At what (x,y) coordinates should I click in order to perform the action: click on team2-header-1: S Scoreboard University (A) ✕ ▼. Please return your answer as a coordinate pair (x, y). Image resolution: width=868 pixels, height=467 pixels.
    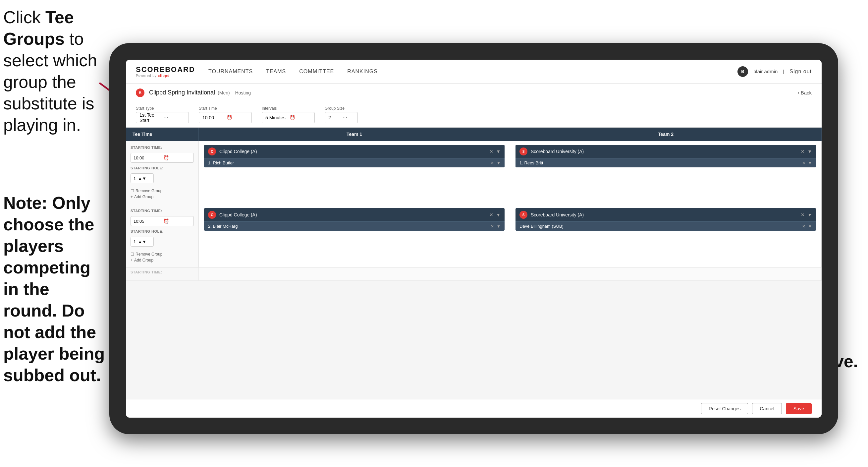
    Looking at the image, I should click on (666, 215).